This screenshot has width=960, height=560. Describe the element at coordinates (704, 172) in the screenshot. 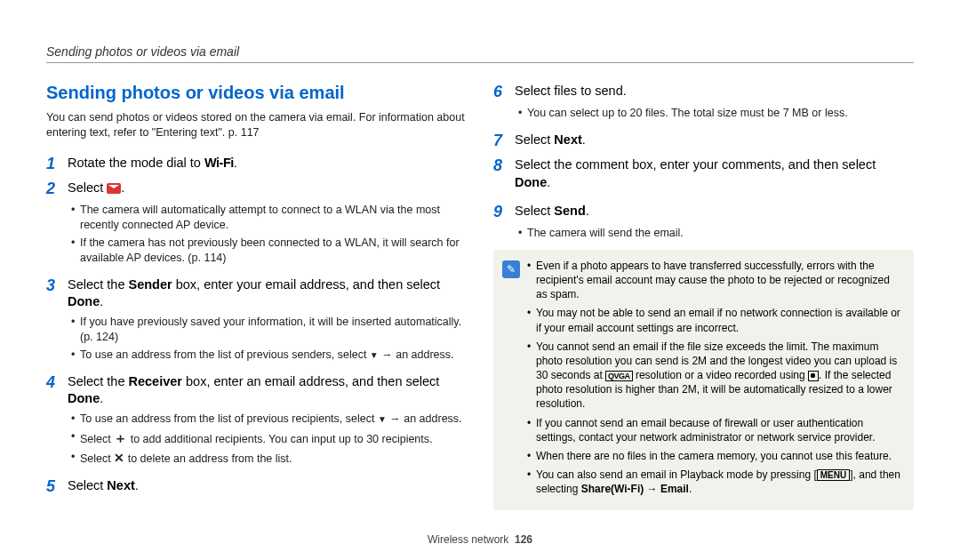

I see `step-8: 8 Select the comment box, enter your com…` at that location.